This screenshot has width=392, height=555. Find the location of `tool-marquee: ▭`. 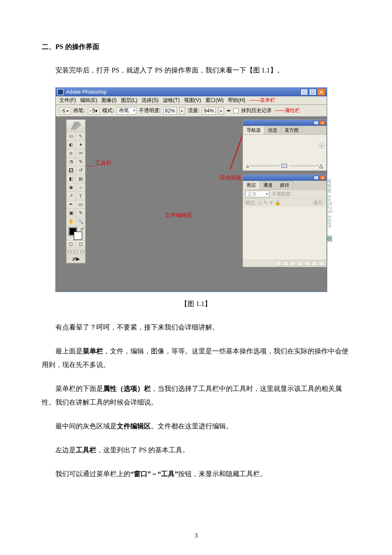

tool-marquee: ▭ is located at coordinates (71, 136).